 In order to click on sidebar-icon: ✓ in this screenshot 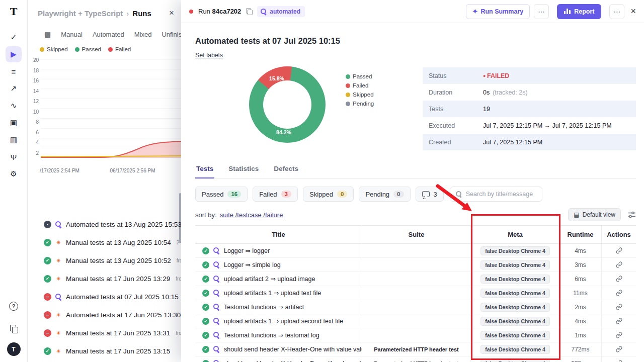, I will do `click(14, 37)`.